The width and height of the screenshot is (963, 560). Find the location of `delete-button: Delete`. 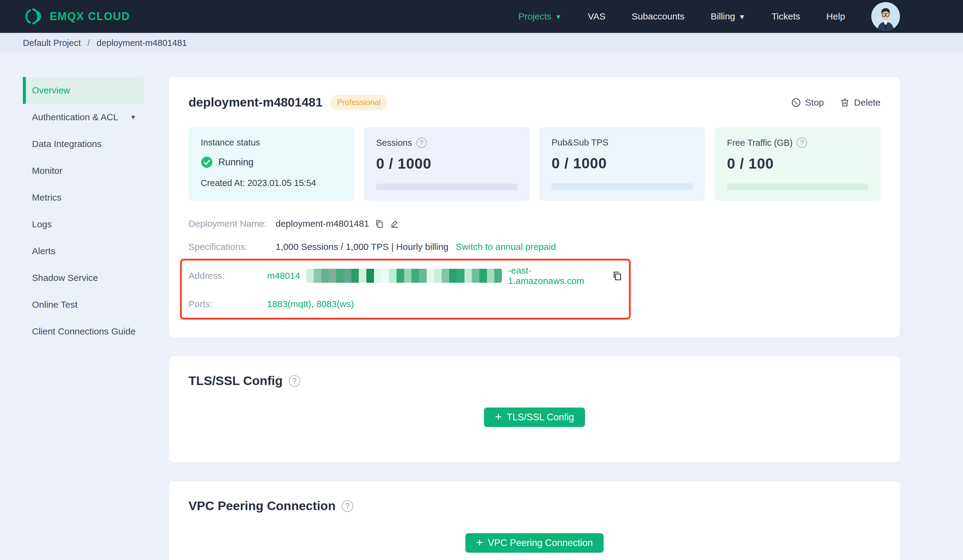

delete-button: Delete is located at coordinates (860, 102).